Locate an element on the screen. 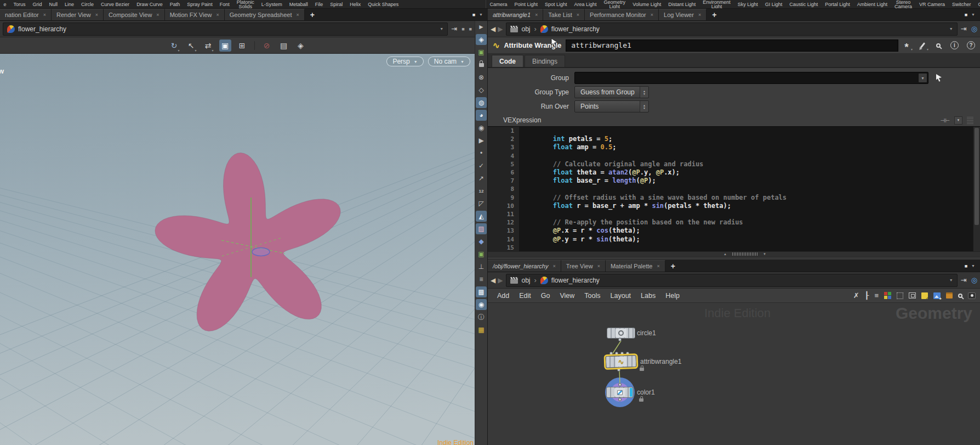 The height and width of the screenshot is (445, 980). pane-tab: Geometry Spreadsheet× is located at coordinates (265, 14).